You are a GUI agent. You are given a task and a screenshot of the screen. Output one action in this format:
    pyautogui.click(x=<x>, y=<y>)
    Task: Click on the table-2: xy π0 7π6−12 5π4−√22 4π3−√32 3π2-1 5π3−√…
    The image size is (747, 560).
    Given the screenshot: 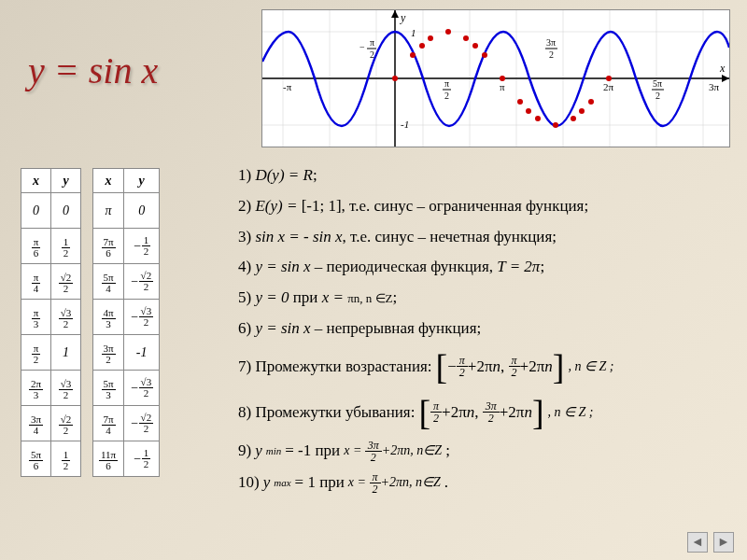 What is the action you would take?
    pyautogui.click(x=126, y=323)
    